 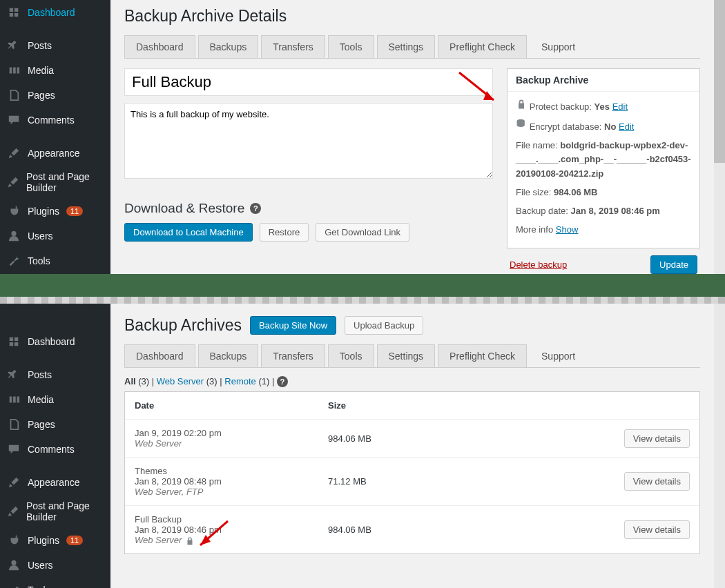 I want to click on col-size: Size, so click(x=425, y=406).